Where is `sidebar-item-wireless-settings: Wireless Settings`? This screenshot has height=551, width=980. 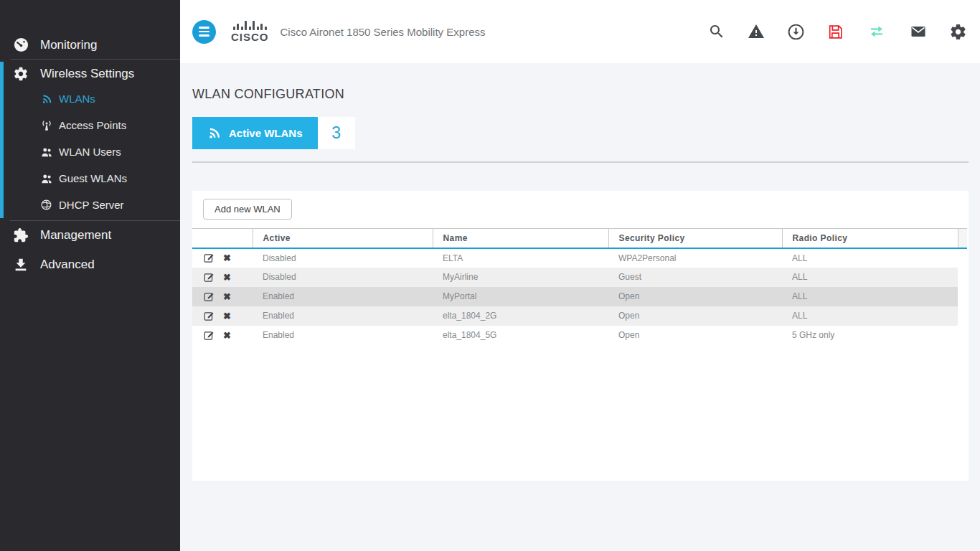
sidebar-item-wireless-settings: Wireless Settings is located at coordinates (92, 73).